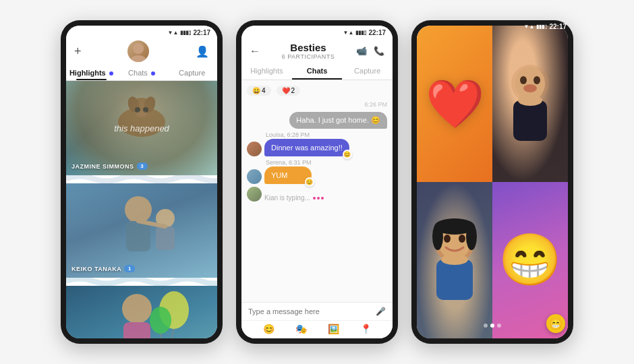 The width and height of the screenshot is (634, 364). I want to click on tab-capture: Capture, so click(192, 73).